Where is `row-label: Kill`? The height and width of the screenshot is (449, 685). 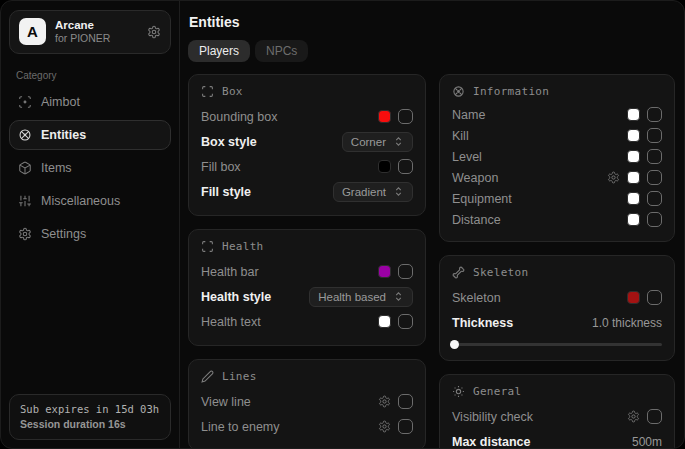
row-label: Kill is located at coordinates (460, 136).